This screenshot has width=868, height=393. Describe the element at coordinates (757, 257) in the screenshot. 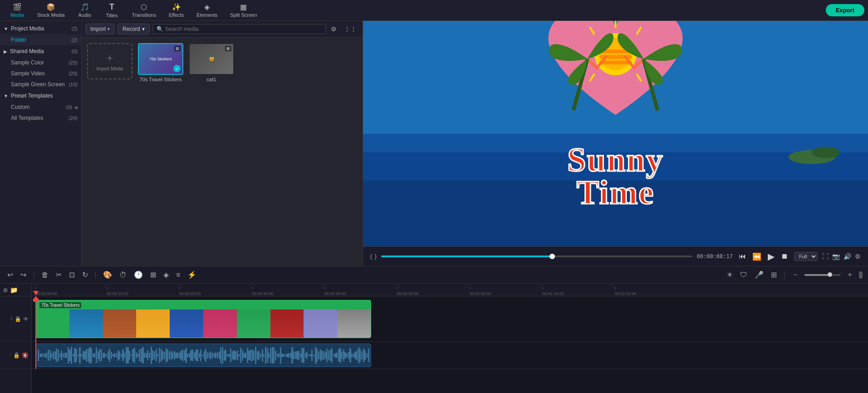

I see `prev-frame-button: ⏪` at that location.